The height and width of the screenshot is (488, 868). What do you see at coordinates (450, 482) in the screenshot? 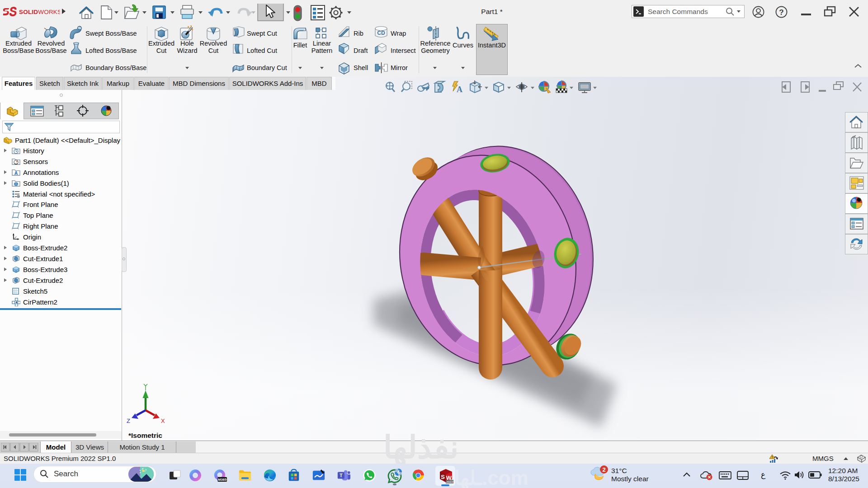
I see `svg-text: 2022` at bounding box center [450, 482].